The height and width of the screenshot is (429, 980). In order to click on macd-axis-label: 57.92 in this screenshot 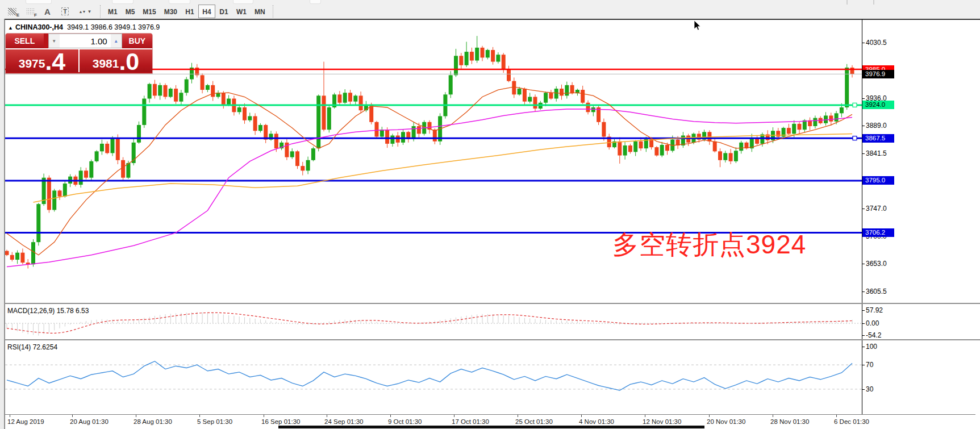, I will do `click(874, 310)`.